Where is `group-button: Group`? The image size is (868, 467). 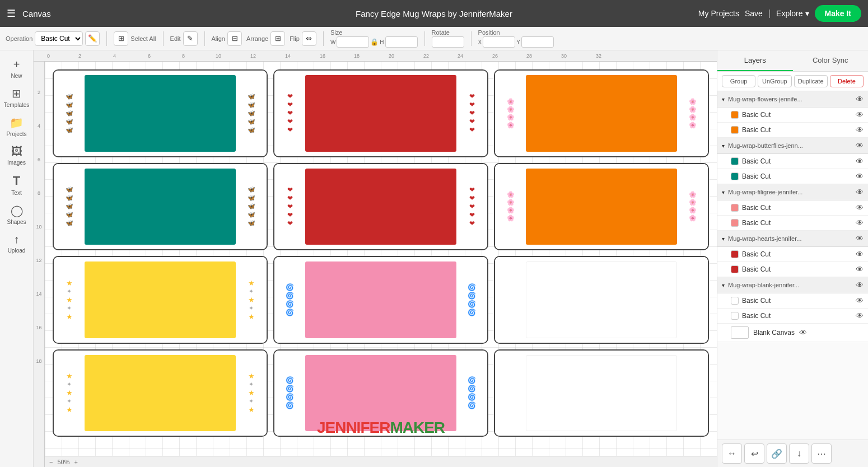
group-button: Group is located at coordinates (739, 81).